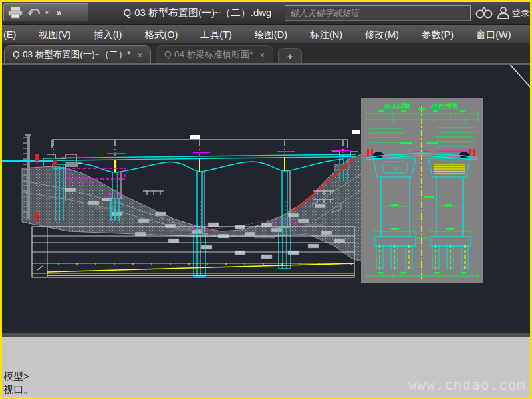 This screenshot has width=532, height=399. What do you see at coordinates (467, 385) in the screenshot?
I see `watermark: www.cndao.com` at bounding box center [467, 385].